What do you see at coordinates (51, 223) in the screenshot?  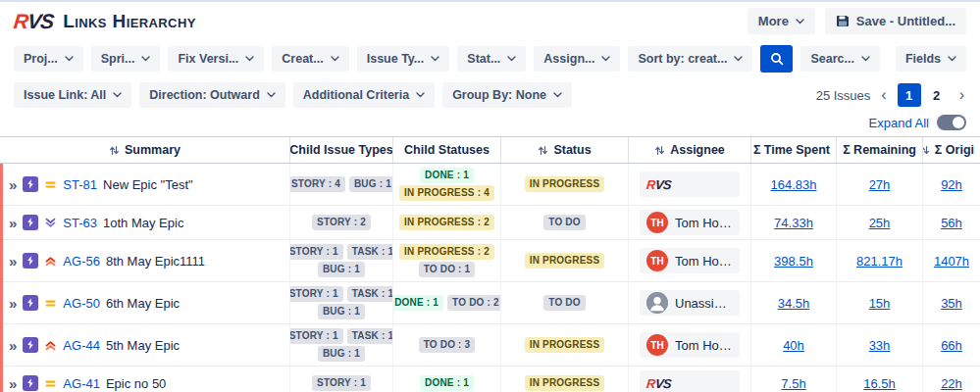 I see `priority-lowest-icon` at bounding box center [51, 223].